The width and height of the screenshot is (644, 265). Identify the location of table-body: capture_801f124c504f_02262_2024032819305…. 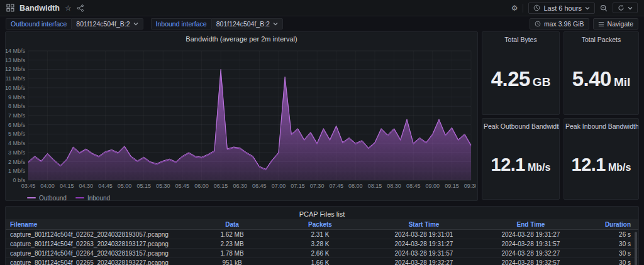
(322, 247).